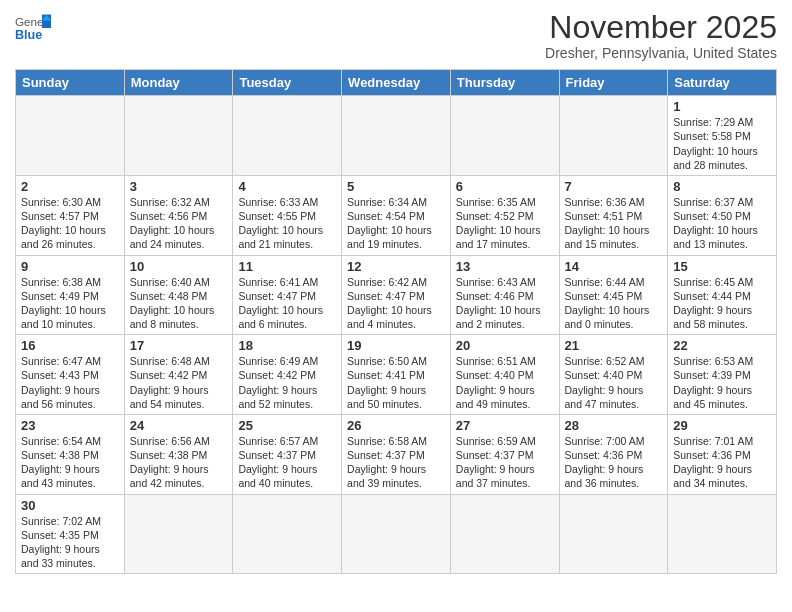 The width and height of the screenshot is (792, 612). Describe the element at coordinates (614, 426) in the screenshot. I see `day-number: 28` at that location.